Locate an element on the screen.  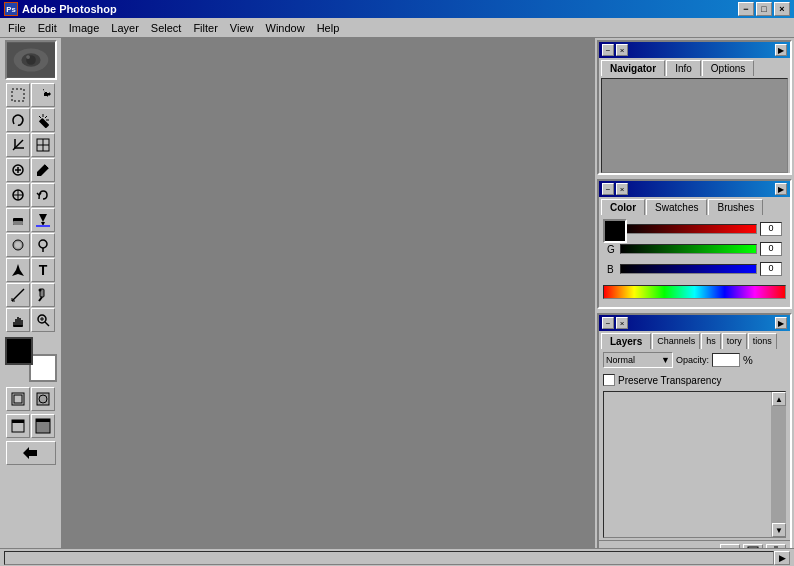
jump-to-imageready is located at coordinates (31, 453).